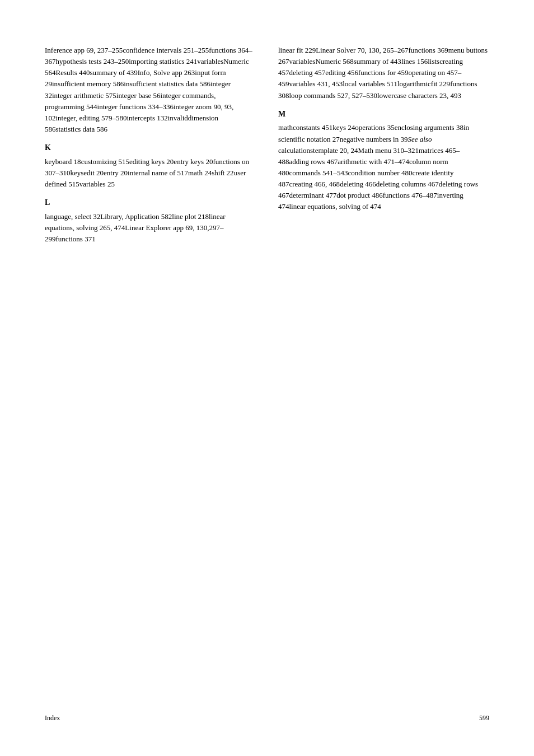  Describe the element at coordinates (163, 62) in the screenshot. I see `index-sub-term: importing statistics 241` at that location.